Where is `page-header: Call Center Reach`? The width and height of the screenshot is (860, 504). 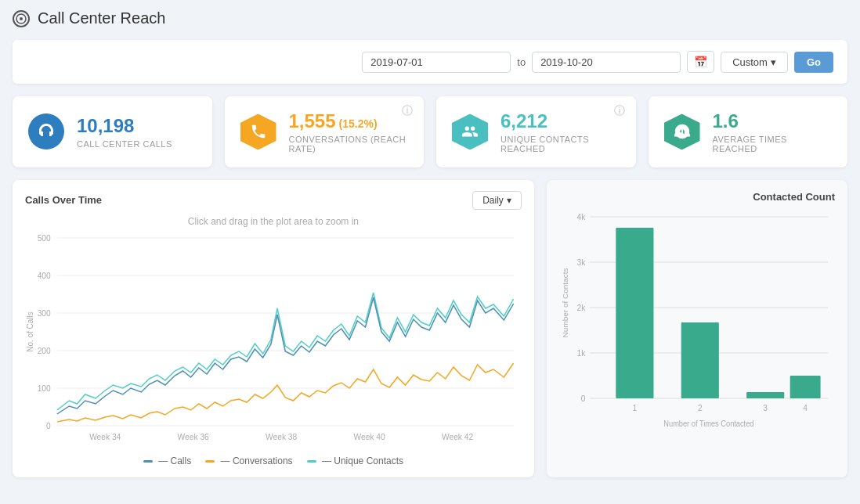
page-header: Call Center Reach is located at coordinates (430, 19).